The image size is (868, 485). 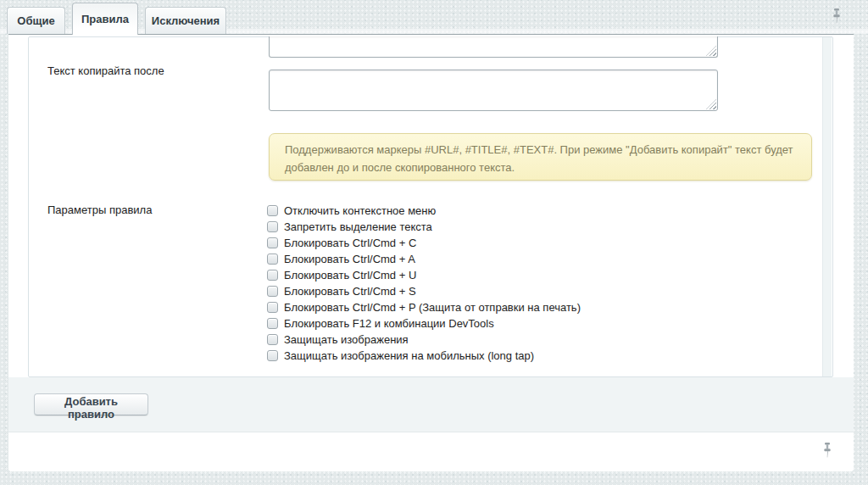 I want to click on copyright-after-label: Текст копирайта после, so click(x=106, y=71).